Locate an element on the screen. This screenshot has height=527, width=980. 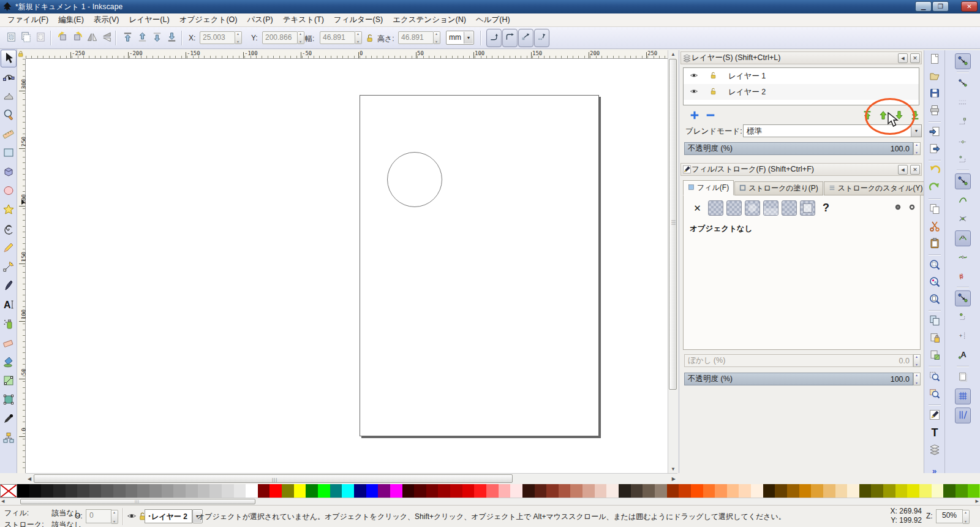
lock-open-icon is located at coordinates (710, 76).